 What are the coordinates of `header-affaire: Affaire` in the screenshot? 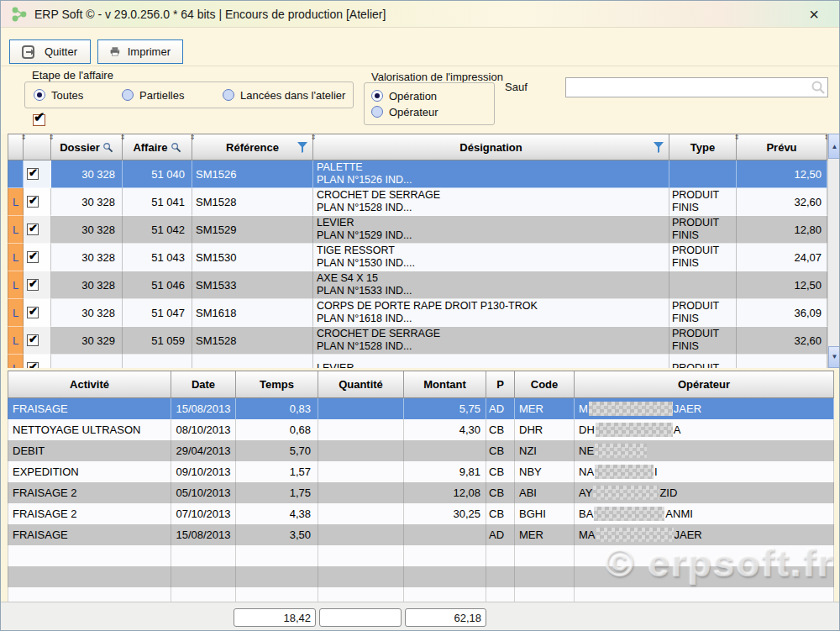 It's located at (158, 147).